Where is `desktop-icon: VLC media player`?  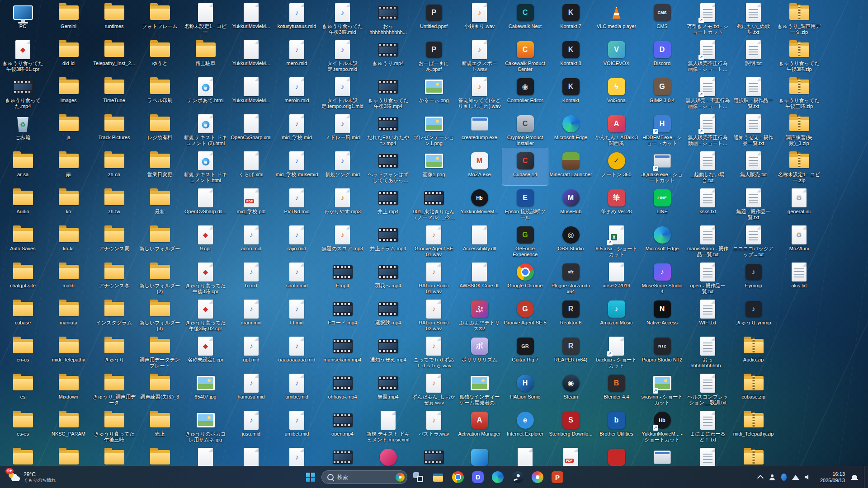
desktop-icon: VLC media player is located at coordinates (617, 19).